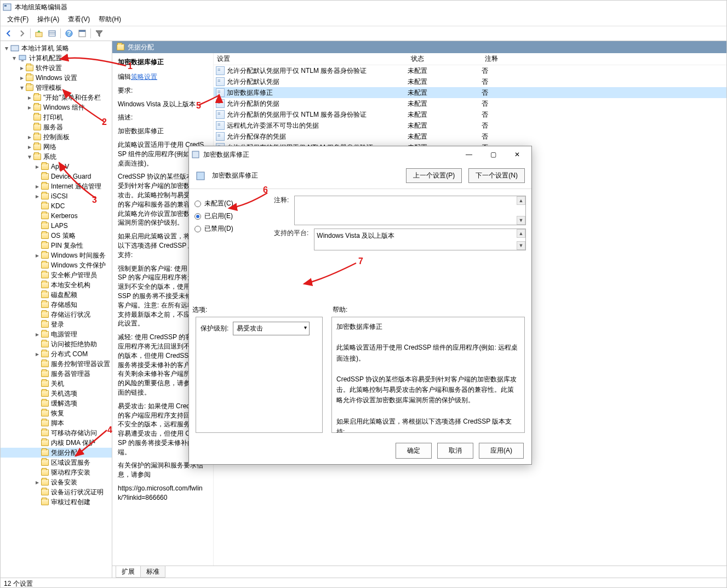 This screenshot has height=588, width=727. Describe the element at coordinates (82, 33) in the screenshot. I see `properties-button` at that location.